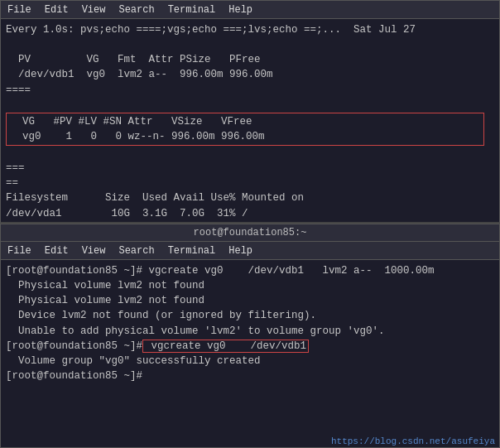 The height and width of the screenshot is (448, 500). I want to click on bottom-menu-view: View, so click(94, 251).